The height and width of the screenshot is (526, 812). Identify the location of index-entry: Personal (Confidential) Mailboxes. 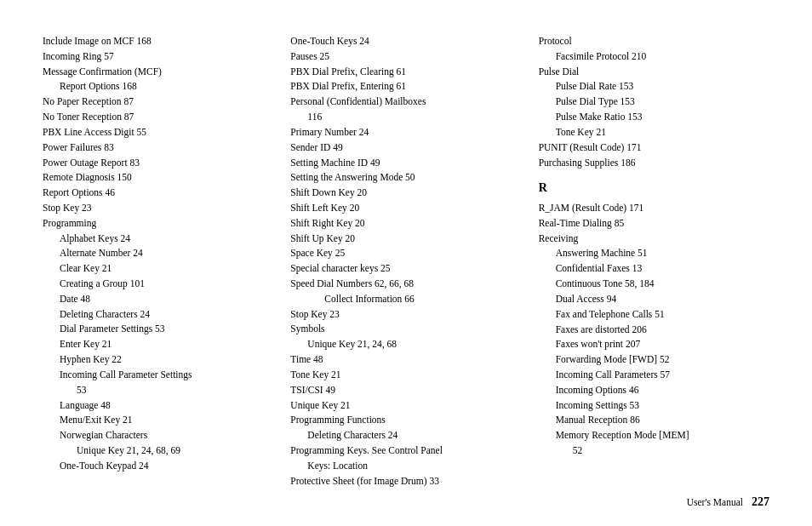
(405, 102).